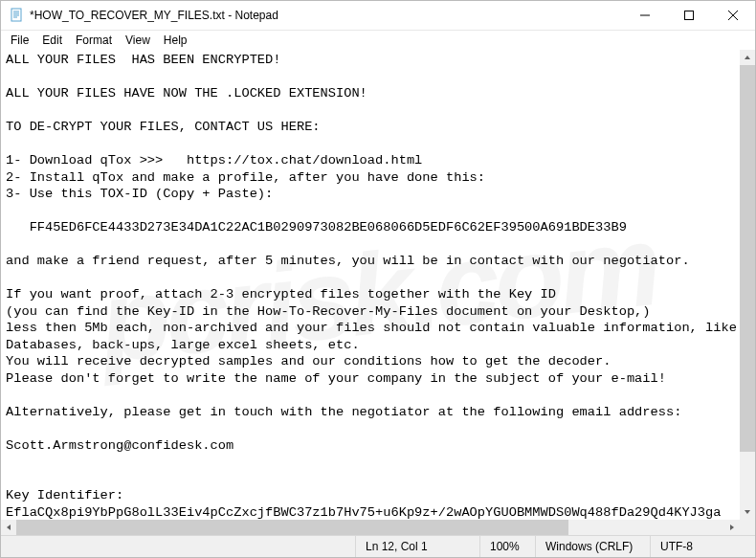 Image resolution: width=756 pixels, height=558 pixels. I want to click on menu-help: Help, so click(176, 40).